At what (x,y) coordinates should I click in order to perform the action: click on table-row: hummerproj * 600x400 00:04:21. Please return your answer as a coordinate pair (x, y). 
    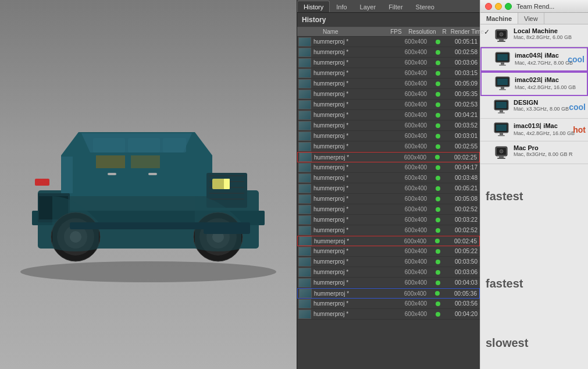
    Looking at the image, I should click on (389, 115).